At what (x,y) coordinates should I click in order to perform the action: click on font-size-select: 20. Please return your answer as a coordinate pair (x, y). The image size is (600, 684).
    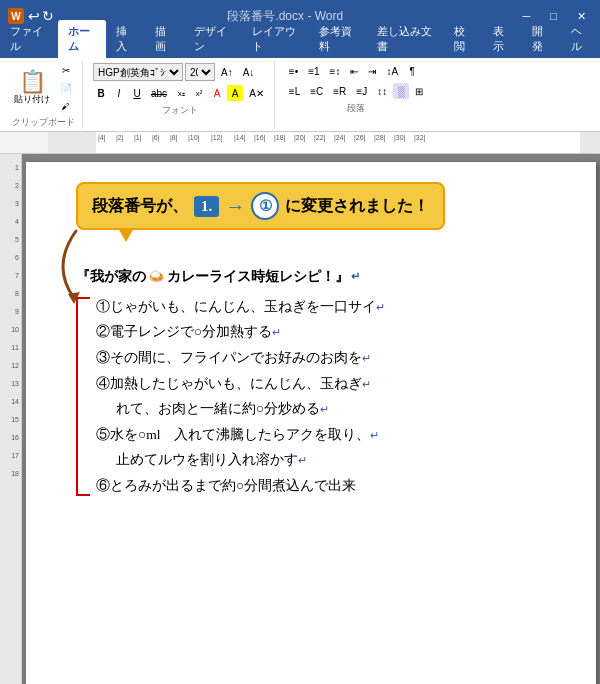
    Looking at the image, I should click on (200, 72).